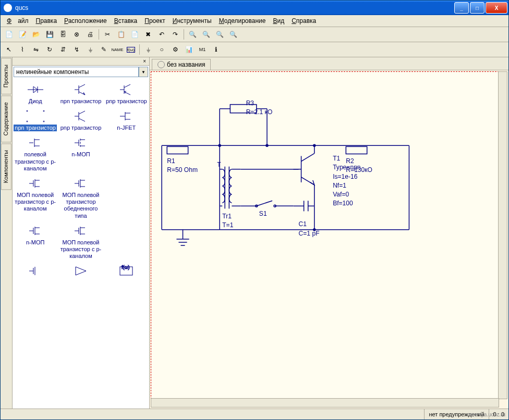 This screenshot has height=420, width=509. Describe the element at coordinates (481, 8) in the screenshot. I see `window-buttons: _ □ X` at that location.